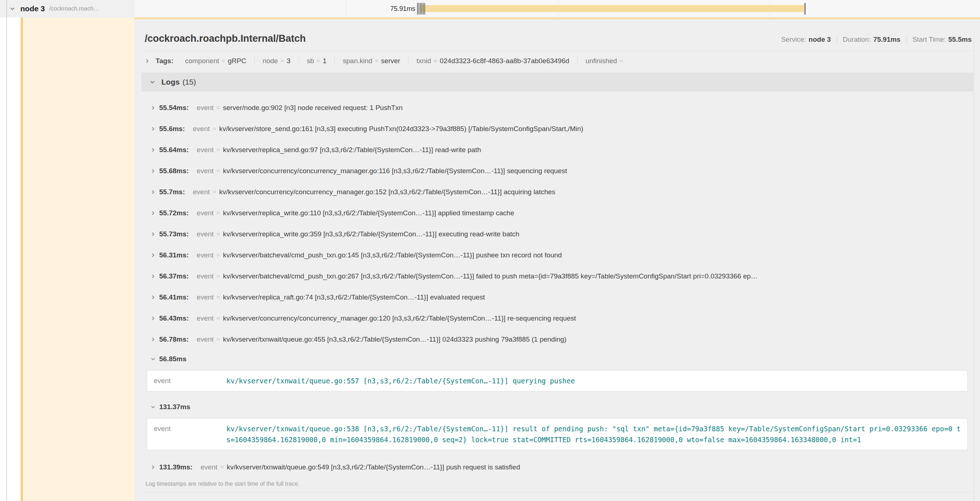 The image size is (980, 501). What do you see at coordinates (559, 192) in the screenshot?
I see `log-row: 55.7ms: event = kv/kvserver/concurrency/…` at bounding box center [559, 192].